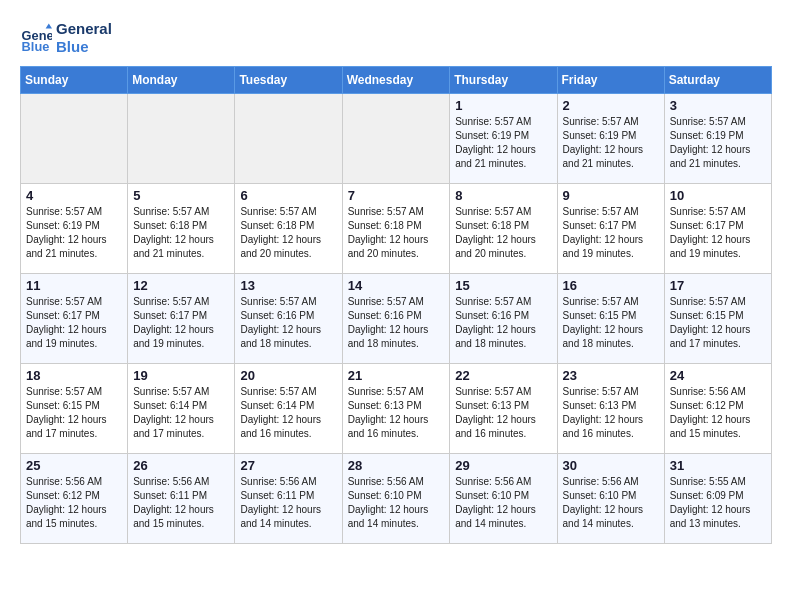 The height and width of the screenshot is (612, 792). I want to click on day-number: 11, so click(74, 286).